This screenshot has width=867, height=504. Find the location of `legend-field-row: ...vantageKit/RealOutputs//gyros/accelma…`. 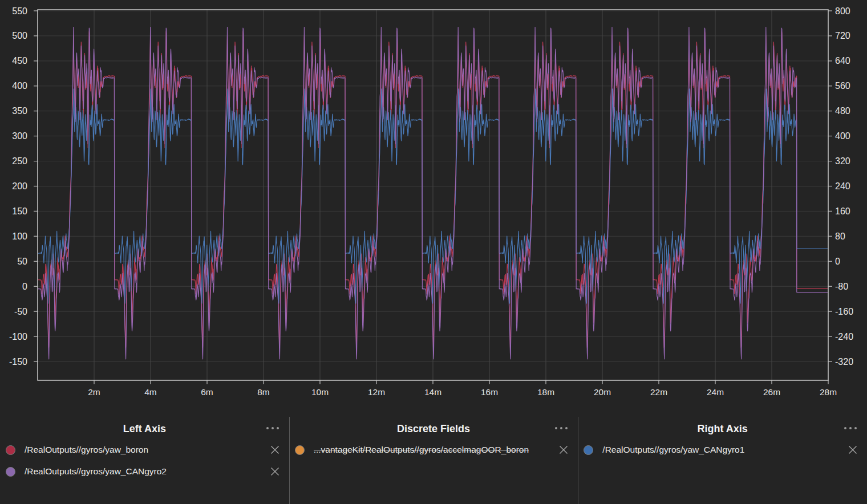

legend-field-row: ...vantageKit/RealOutputs//gyros/accelma… is located at coordinates (434, 450).